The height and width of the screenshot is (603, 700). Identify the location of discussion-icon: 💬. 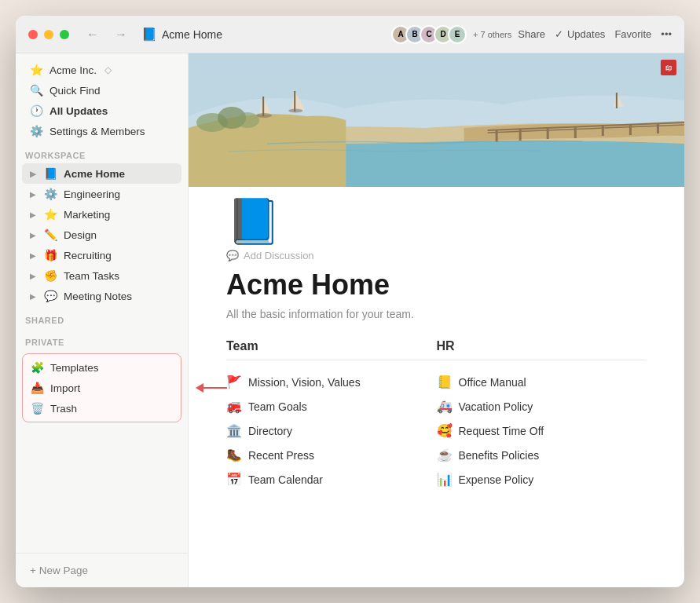
(233, 256).